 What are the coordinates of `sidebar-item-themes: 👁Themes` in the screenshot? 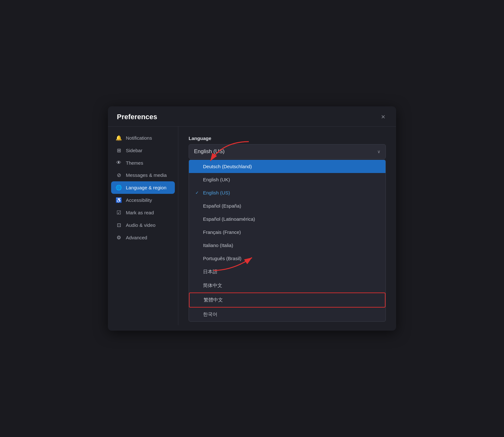 It's located at (143, 163).